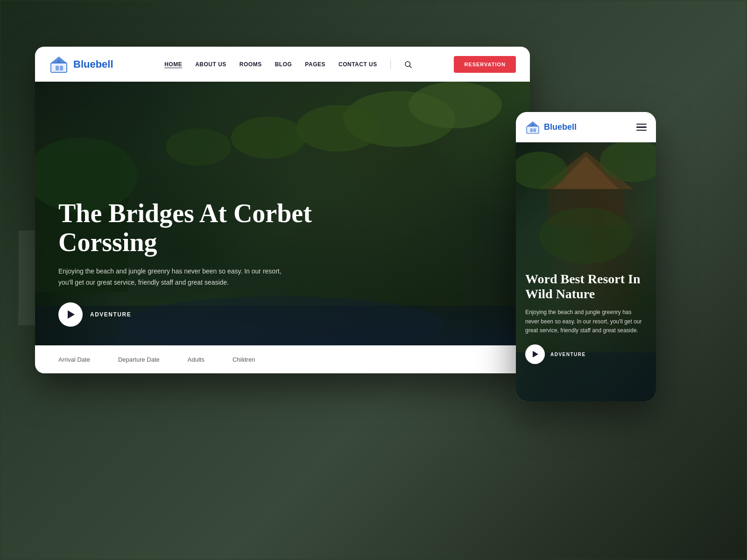 This screenshot has width=747, height=560. I want to click on reservation-button: RESERVATION, so click(485, 64).